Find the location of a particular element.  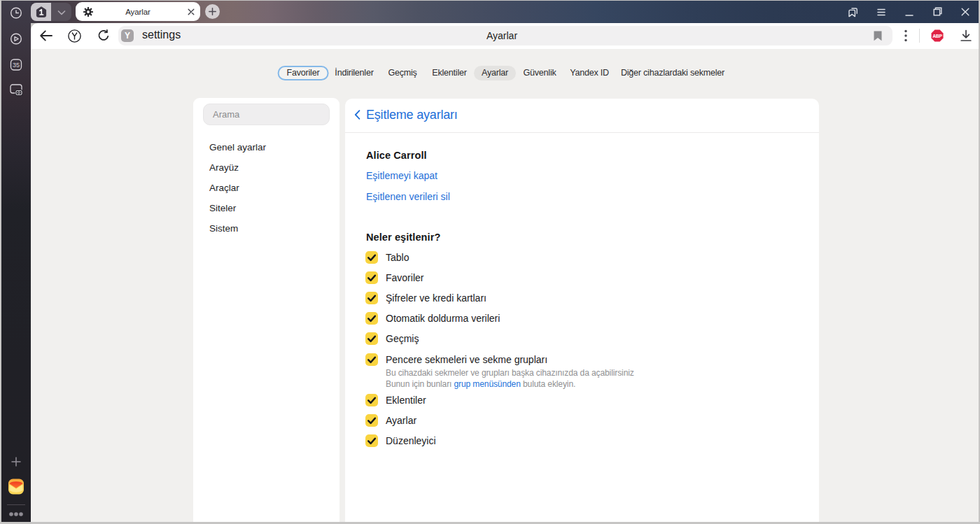

svg-text: 35 is located at coordinates (16, 65).